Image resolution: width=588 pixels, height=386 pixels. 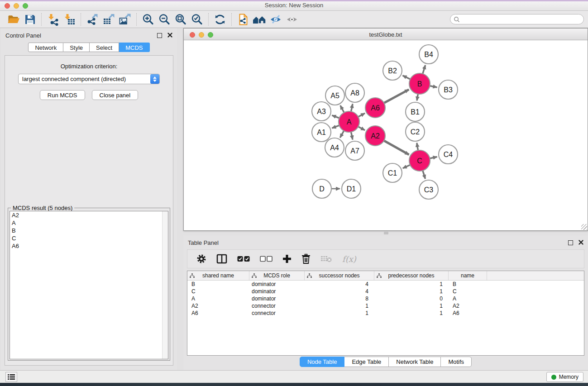 I want to click on table-row: Adominator80A, so click(x=386, y=299).